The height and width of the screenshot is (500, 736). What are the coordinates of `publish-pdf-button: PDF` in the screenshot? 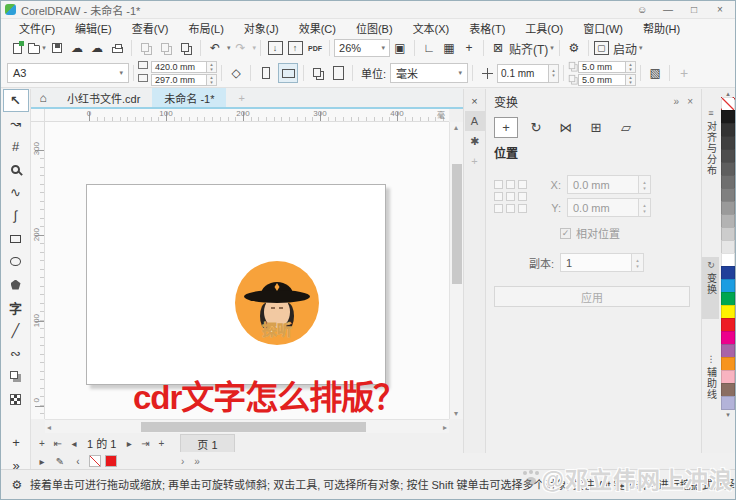 It's located at (315, 48).